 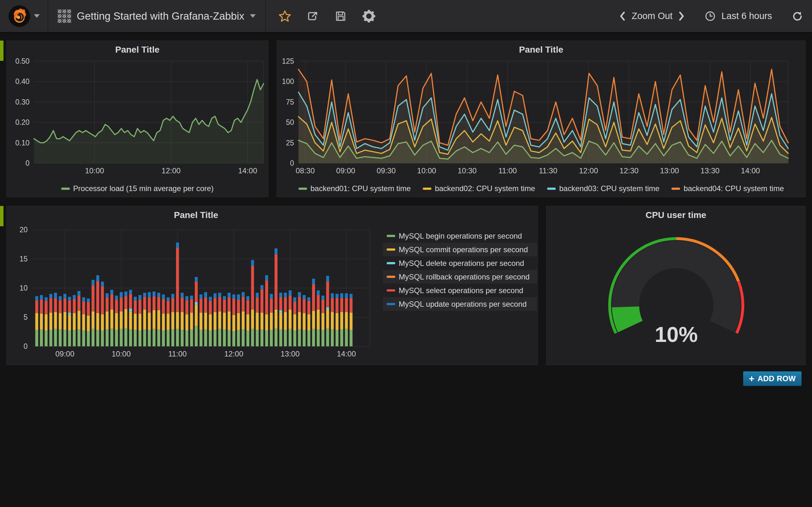 What do you see at coordinates (369, 16) in the screenshot?
I see `gear-icon` at bounding box center [369, 16].